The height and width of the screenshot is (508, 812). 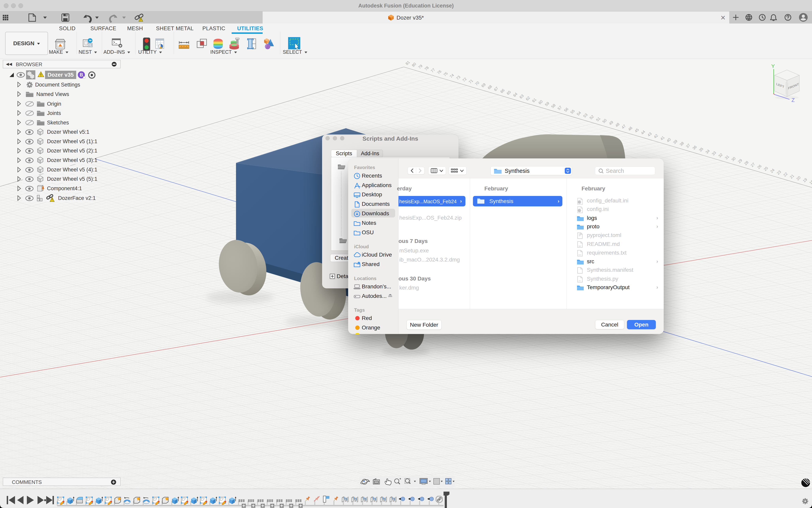 I want to click on svg-text: 76, so click(x=439, y=72).